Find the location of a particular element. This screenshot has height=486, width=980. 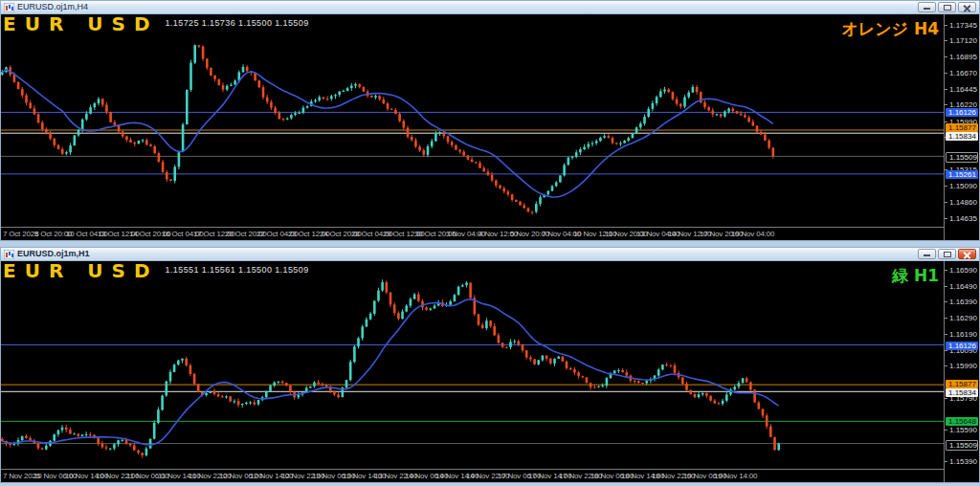

price-tick-label: 1.15090 is located at coordinates (962, 187).